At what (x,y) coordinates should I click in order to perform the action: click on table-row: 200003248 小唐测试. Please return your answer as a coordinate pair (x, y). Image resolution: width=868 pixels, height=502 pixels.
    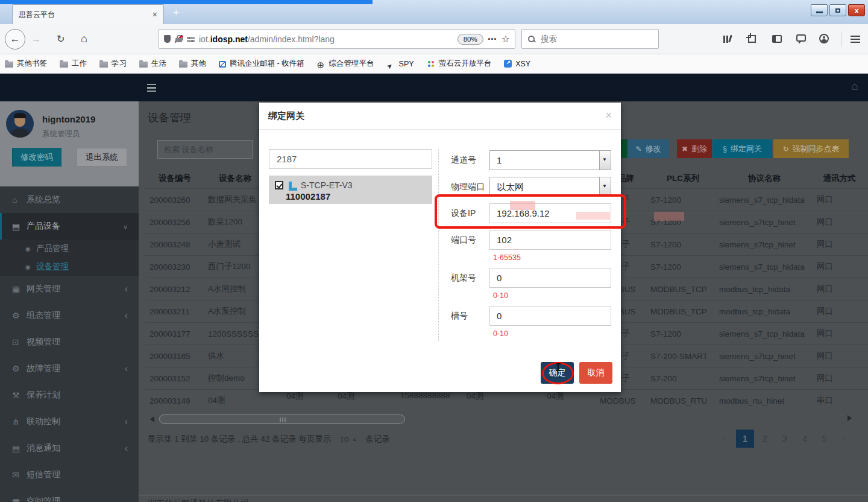
    Looking at the image, I should click on (205, 244).